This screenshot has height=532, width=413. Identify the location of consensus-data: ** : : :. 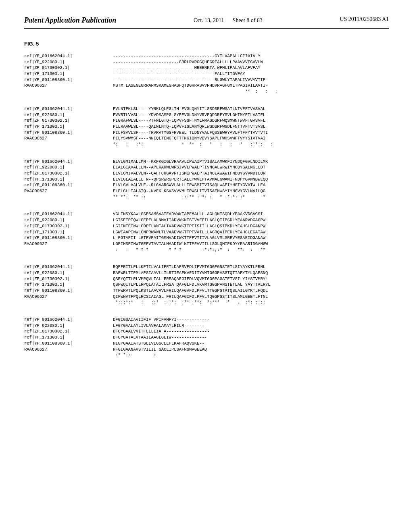
(251, 92).